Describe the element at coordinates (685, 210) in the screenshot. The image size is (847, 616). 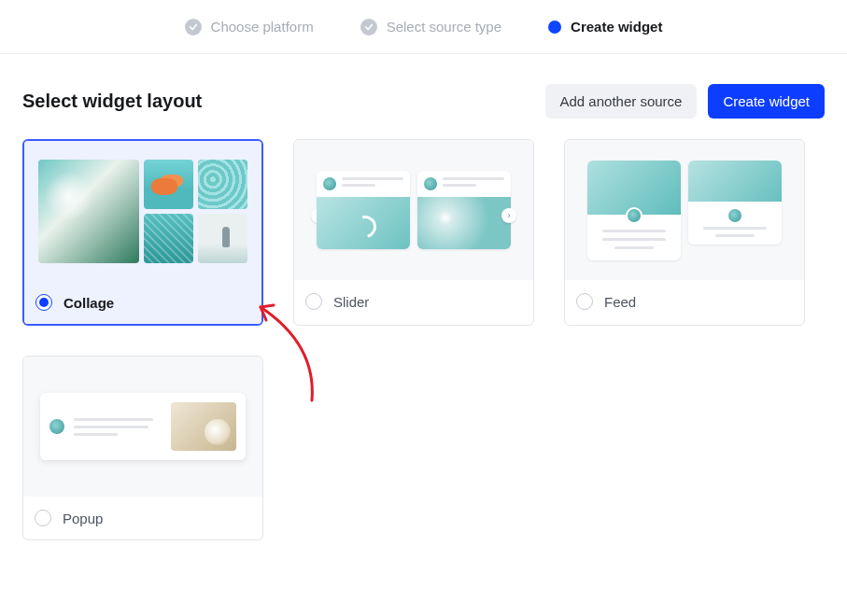
I see `feed-preview` at that location.